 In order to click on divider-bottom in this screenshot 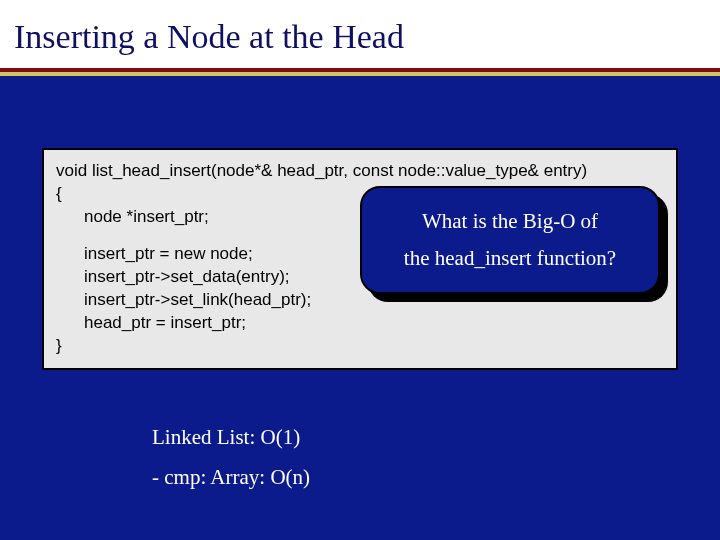, I will do `click(360, 74)`.